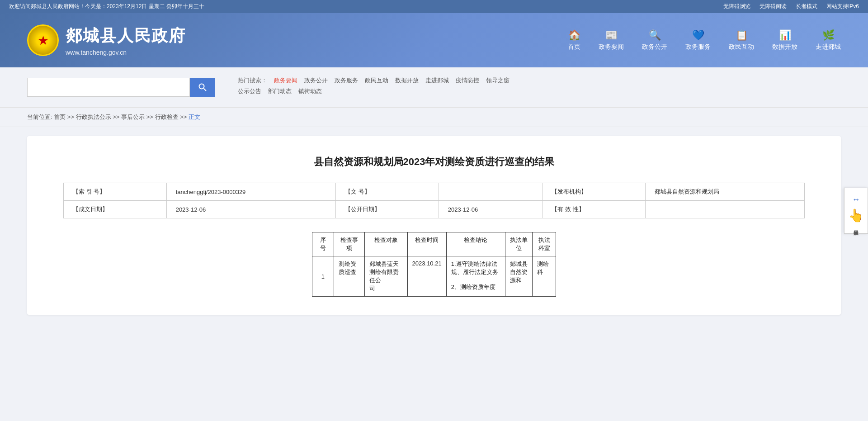 This screenshot has height=421, width=868. Describe the element at coordinates (698, 40) in the screenshot. I see `nav-service: 💙 政务服务` at that location.